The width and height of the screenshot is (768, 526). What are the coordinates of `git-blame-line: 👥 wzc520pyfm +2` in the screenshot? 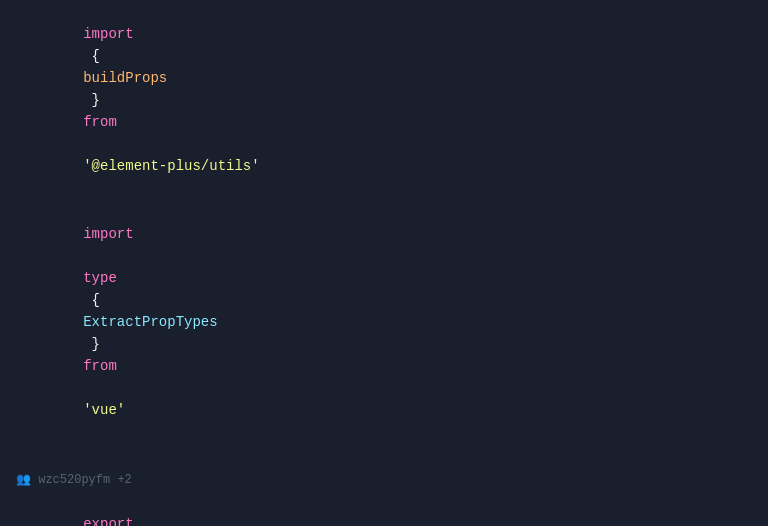 It's located at (384, 479).